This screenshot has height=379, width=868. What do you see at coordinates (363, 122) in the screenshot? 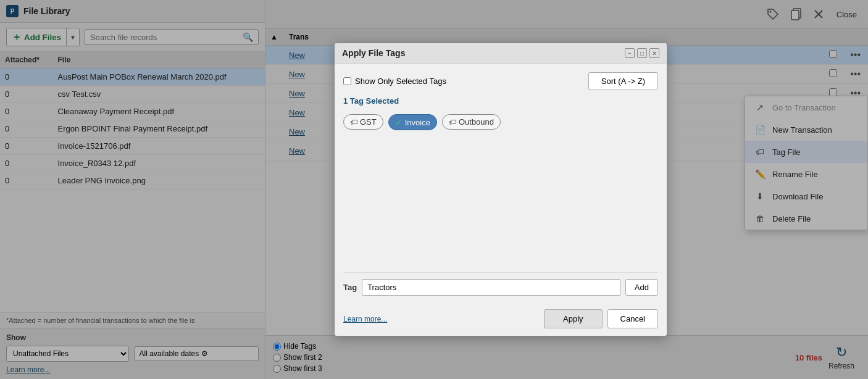
I see `tag-chip-gst: 🏷GST` at bounding box center [363, 122].